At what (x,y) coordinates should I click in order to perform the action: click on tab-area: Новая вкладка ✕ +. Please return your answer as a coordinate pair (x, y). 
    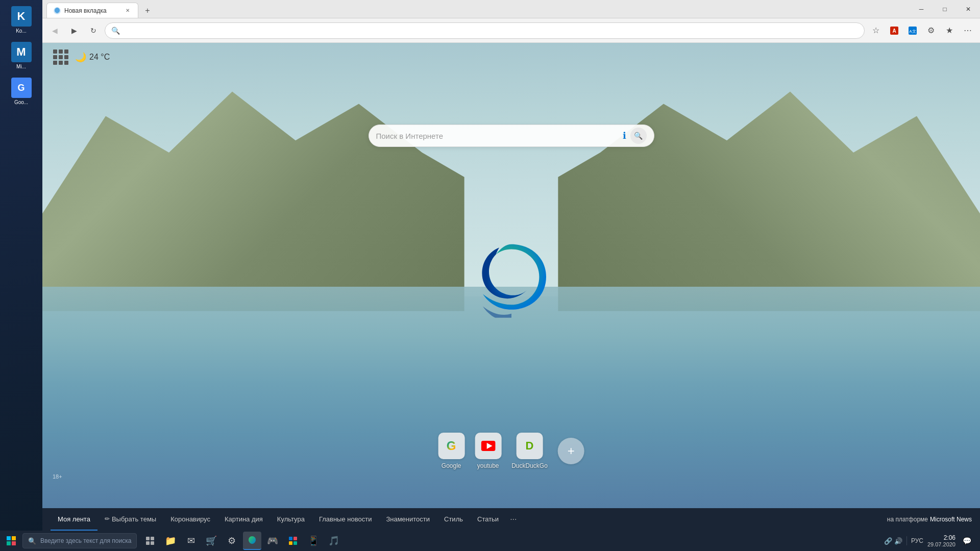
    Looking at the image, I should click on (476, 9).